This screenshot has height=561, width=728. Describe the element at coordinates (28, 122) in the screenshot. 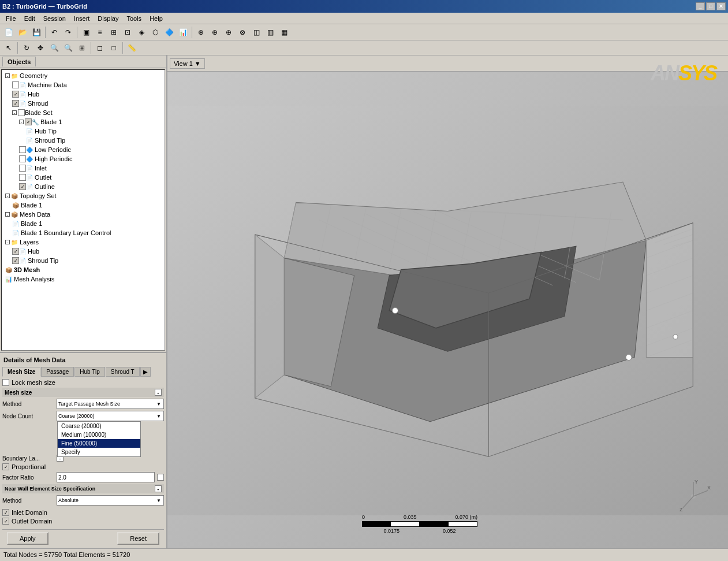

I see `blade1-check: ✓` at that location.